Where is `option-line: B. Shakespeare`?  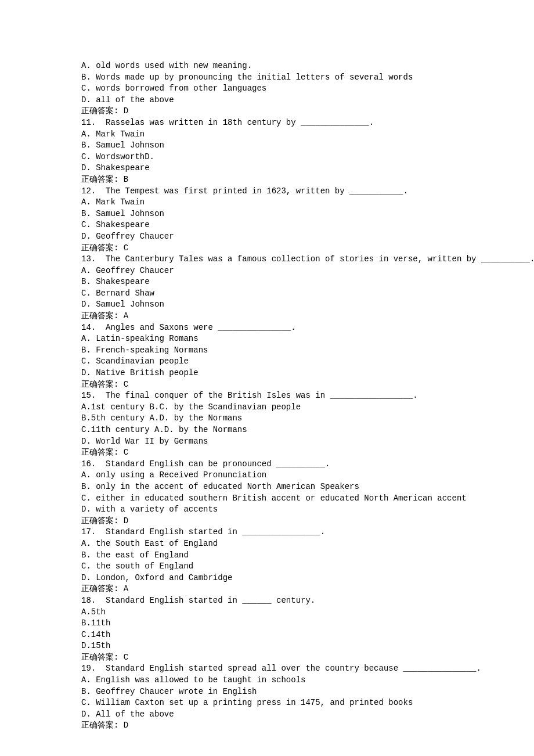
option-line: B. Shakespeare is located at coordinates (267, 282).